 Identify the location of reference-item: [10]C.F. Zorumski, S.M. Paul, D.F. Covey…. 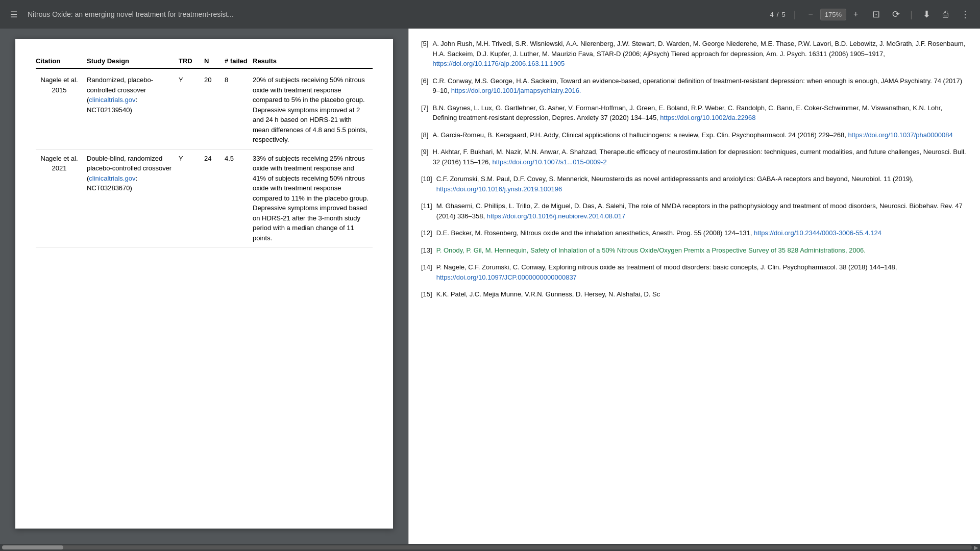
(694, 184).